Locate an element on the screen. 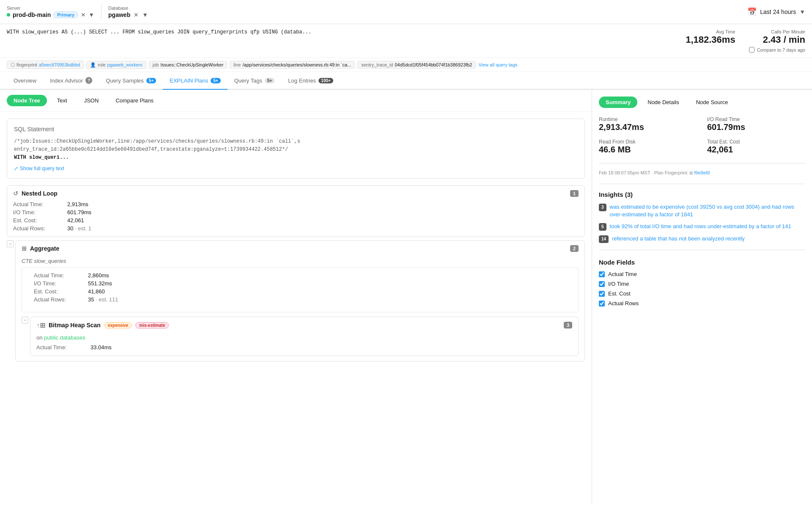  insight-1-text: was estimated to be expensive (cost 3925… is located at coordinates (708, 211).